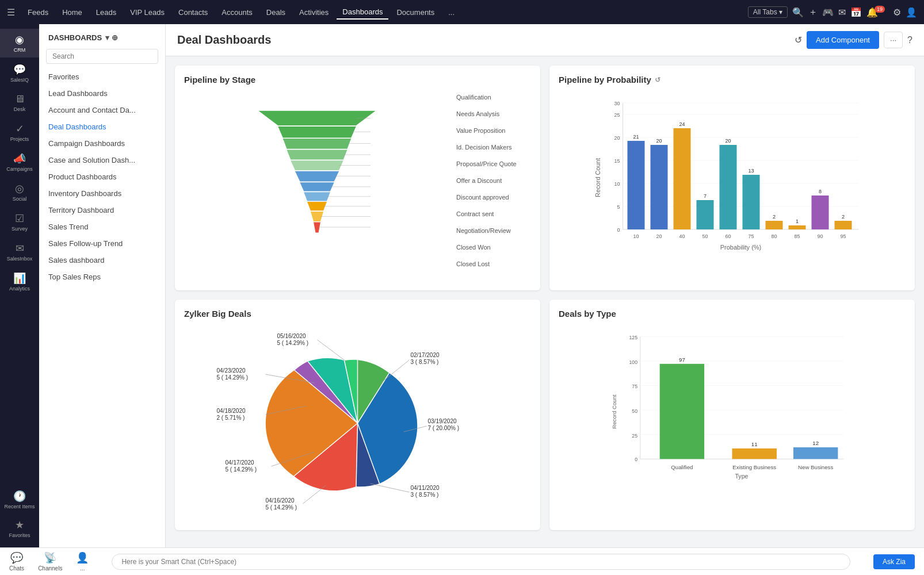  Describe the element at coordinates (451, 13) in the screenshot. I see `nav-more: ...` at that location.